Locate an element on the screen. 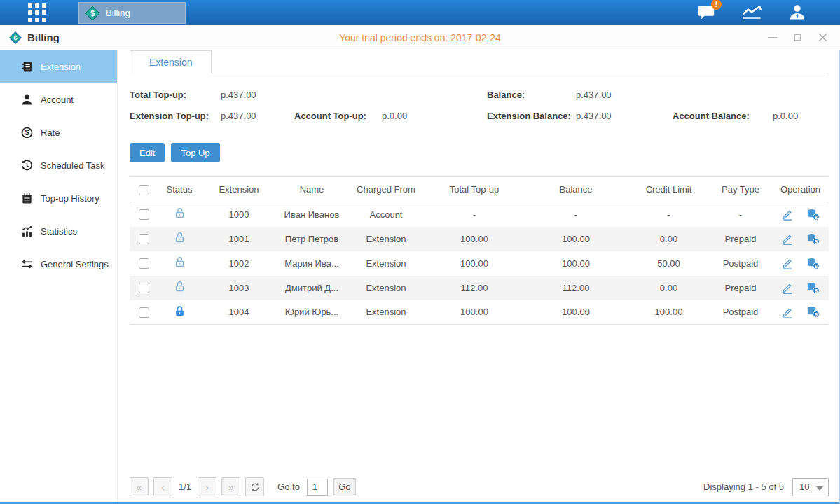 The width and height of the screenshot is (840, 504). sidebar-item-extension: Extension is located at coordinates (59, 67).